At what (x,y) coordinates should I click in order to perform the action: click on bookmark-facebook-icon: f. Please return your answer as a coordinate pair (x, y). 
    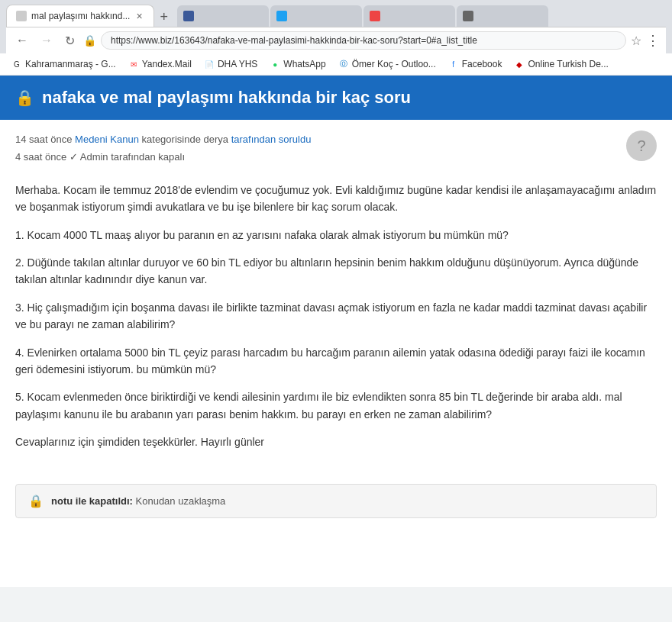
    Looking at the image, I should click on (454, 64).